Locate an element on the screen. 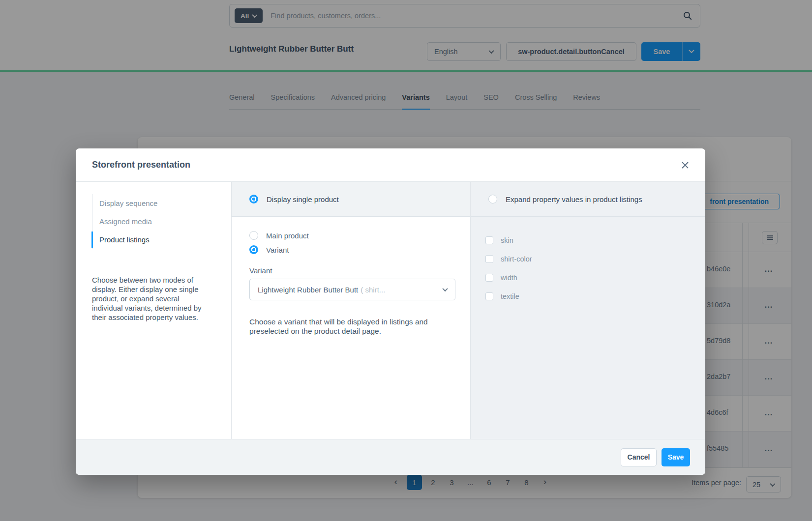 The image size is (812, 521). property-option-skin: skin is located at coordinates (595, 240).